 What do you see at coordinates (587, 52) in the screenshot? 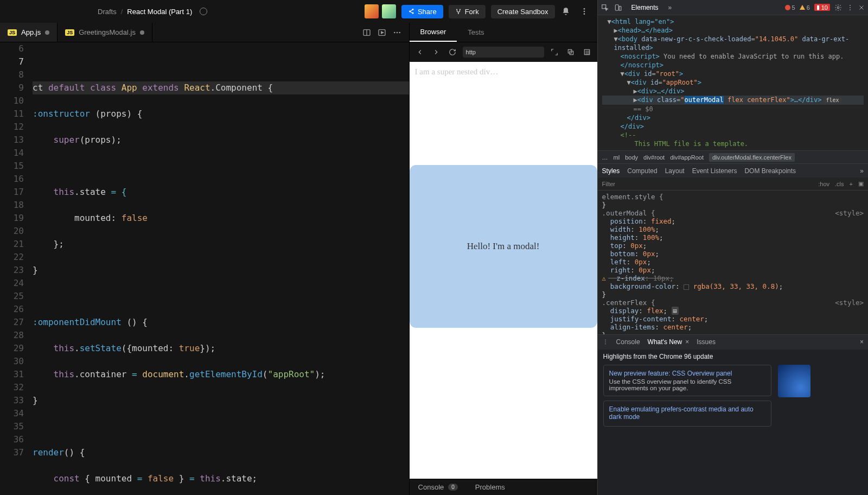
I see `popout-icon` at bounding box center [587, 52].